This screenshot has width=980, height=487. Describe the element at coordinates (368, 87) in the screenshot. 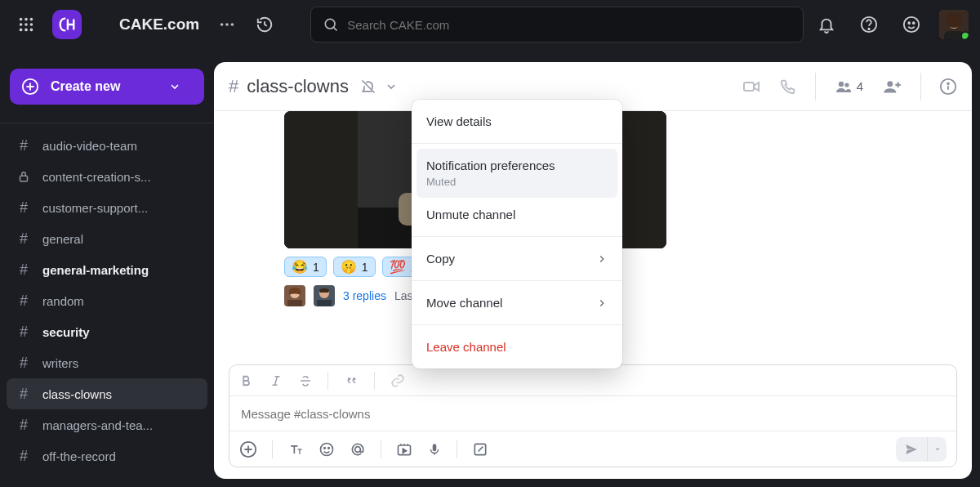

I see `muted-bell-icon` at that location.